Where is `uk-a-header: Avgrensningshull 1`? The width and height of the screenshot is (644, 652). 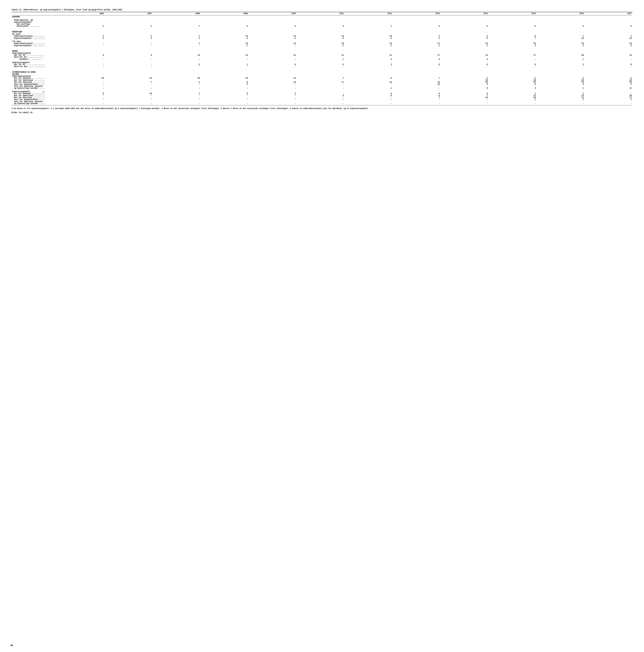 uk-a-header: Avgrensningshull 1 is located at coordinates (34, 92).